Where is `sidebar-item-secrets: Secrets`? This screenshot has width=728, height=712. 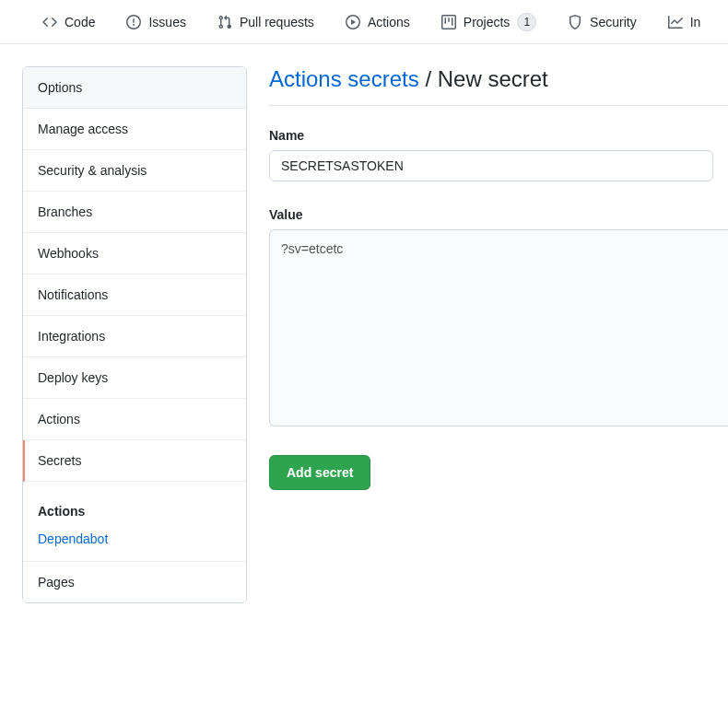 sidebar-item-secrets: Secrets is located at coordinates (135, 461).